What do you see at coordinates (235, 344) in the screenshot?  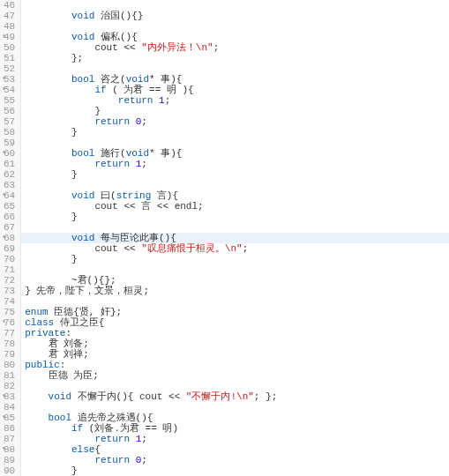 I see `code-line: 君 刘备;` at bounding box center [235, 344].